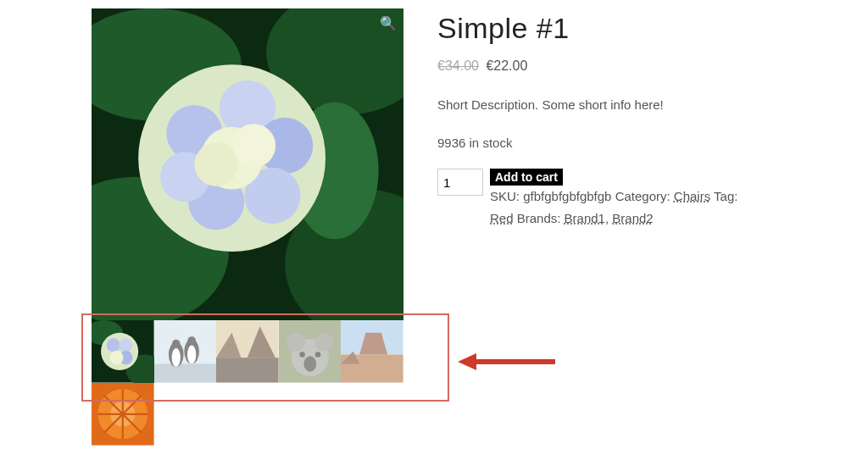  Describe the element at coordinates (186, 352) in the screenshot. I see `thumbnail-penguins` at that location.